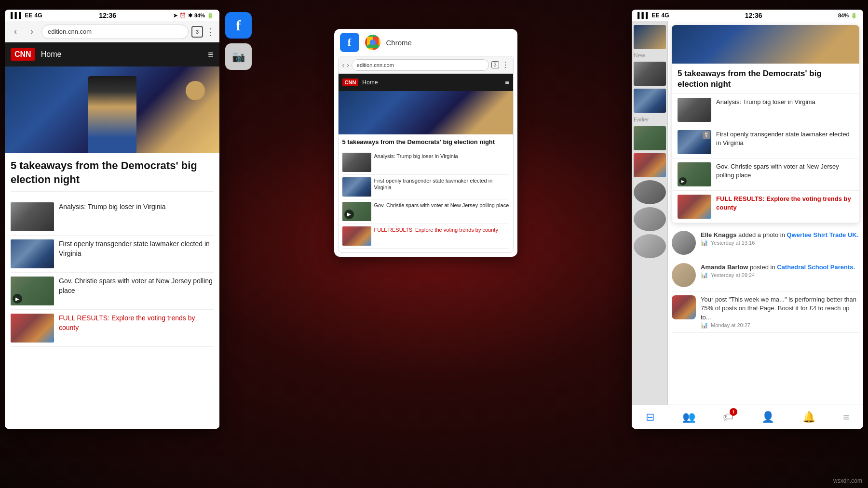  What do you see at coordinates (785, 139) in the screenshot?
I see `right-text-trans: First openly transgender state lawmaker …` at bounding box center [785, 139].